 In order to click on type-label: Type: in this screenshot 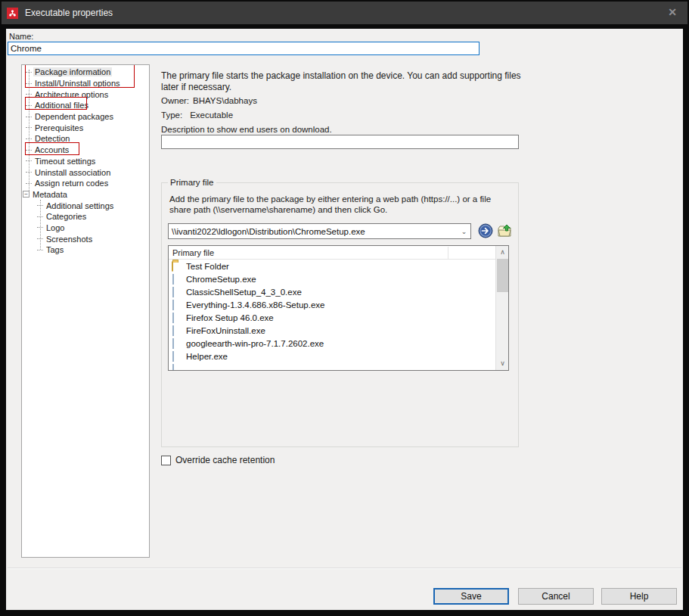, I will do `click(172, 115)`.